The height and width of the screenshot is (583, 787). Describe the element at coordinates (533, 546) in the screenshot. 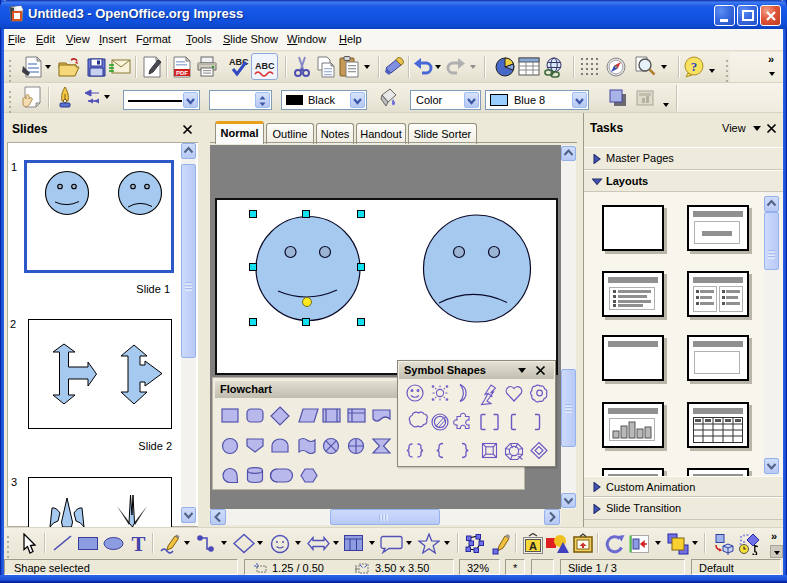

I see `svg-text: A` at that location.